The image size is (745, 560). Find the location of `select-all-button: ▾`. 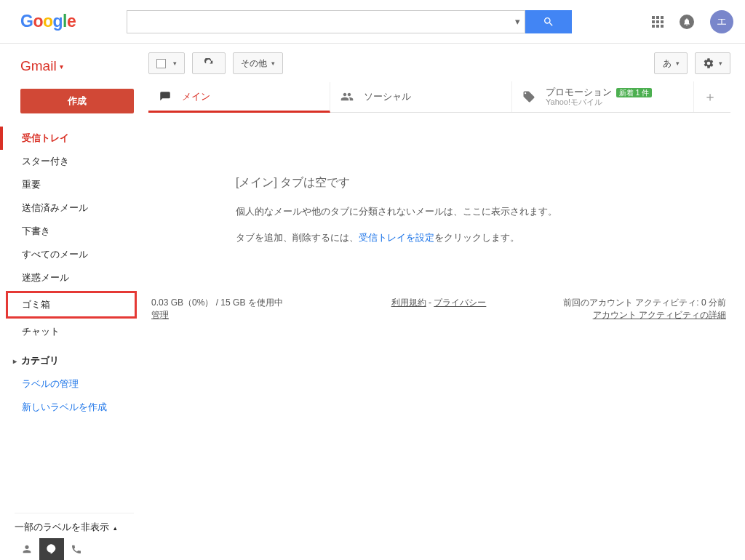

select-all-button: ▾ is located at coordinates (167, 63).